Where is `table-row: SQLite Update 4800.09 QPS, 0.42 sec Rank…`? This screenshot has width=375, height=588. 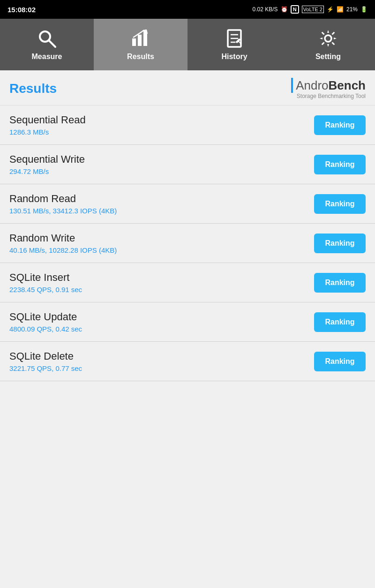
table-row: SQLite Update 4800.09 QPS, 0.42 sec Rank… is located at coordinates (188, 322).